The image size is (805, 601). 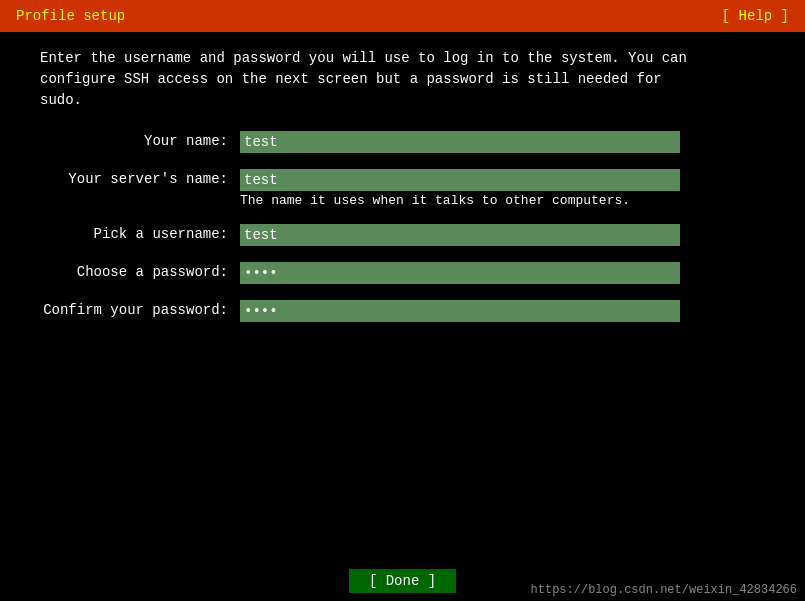 I want to click on choose-password-input, so click(x=460, y=273).